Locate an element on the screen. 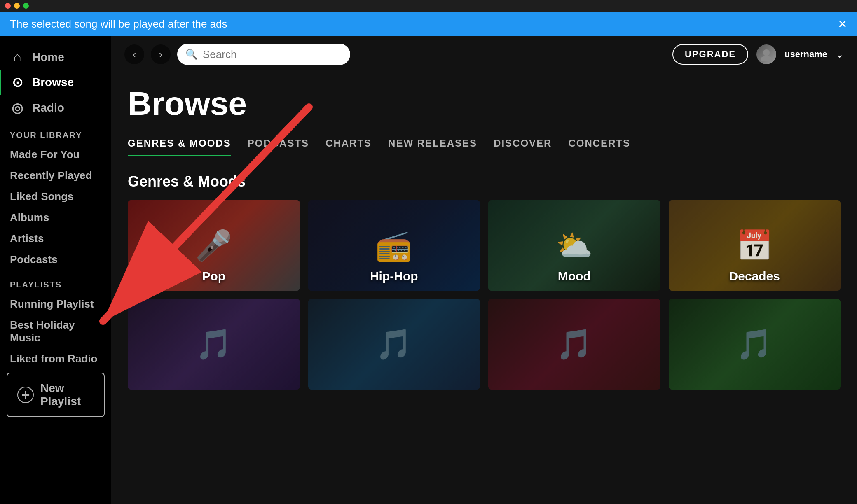 The width and height of the screenshot is (857, 504). maximize-button is located at coordinates (26, 6).